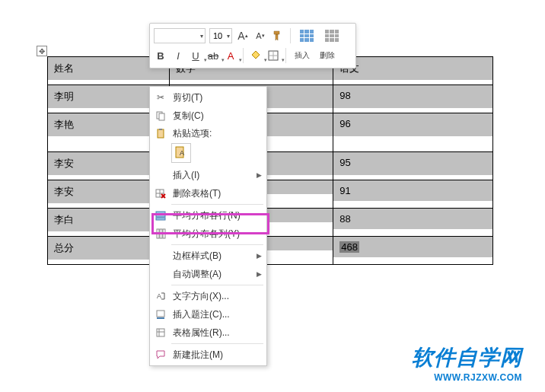 This screenshot has height=392, width=545. Describe the element at coordinates (327, 56) in the screenshot. I see `delete-label: 删除` at that location.